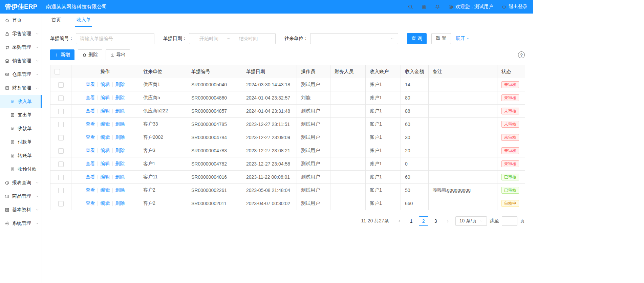 This screenshot has width=644, height=283. What do you see at coordinates (424, 7) in the screenshot?
I see `building-icon` at bounding box center [424, 7].